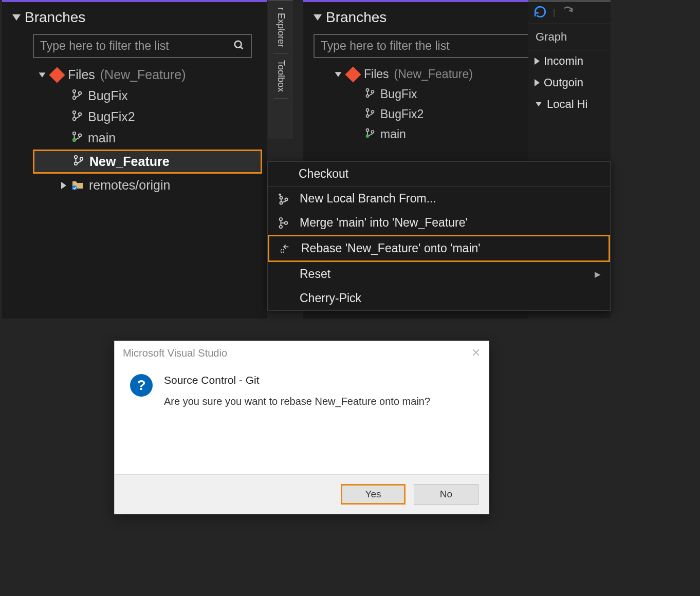 This screenshot has width=700, height=596. What do you see at coordinates (353, 74) in the screenshot?
I see `git-icon` at bounding box center [353, 74].